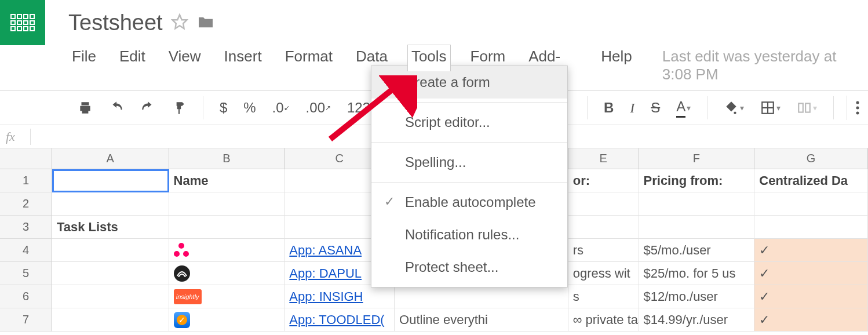 This screenshot has width=868, height=335. I want to click on redo-icon, so click(148, 108).